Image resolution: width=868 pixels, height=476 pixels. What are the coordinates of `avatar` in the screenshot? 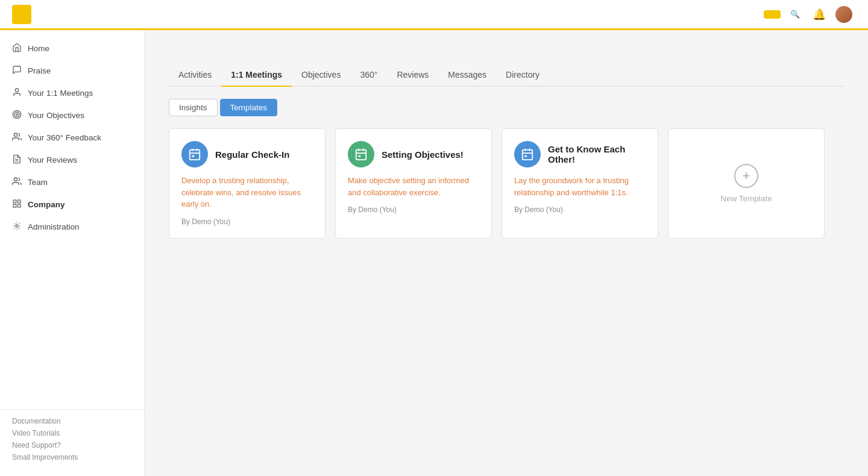 It's located at (844, 14).